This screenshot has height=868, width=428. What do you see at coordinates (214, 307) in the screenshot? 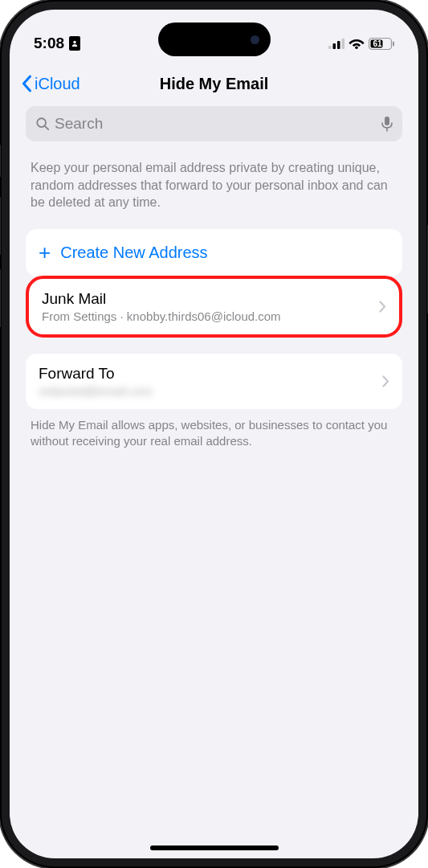
I see `address-row: Junk Mail From Settings · knobby.thirds0…` at bounding box center [214, 307].